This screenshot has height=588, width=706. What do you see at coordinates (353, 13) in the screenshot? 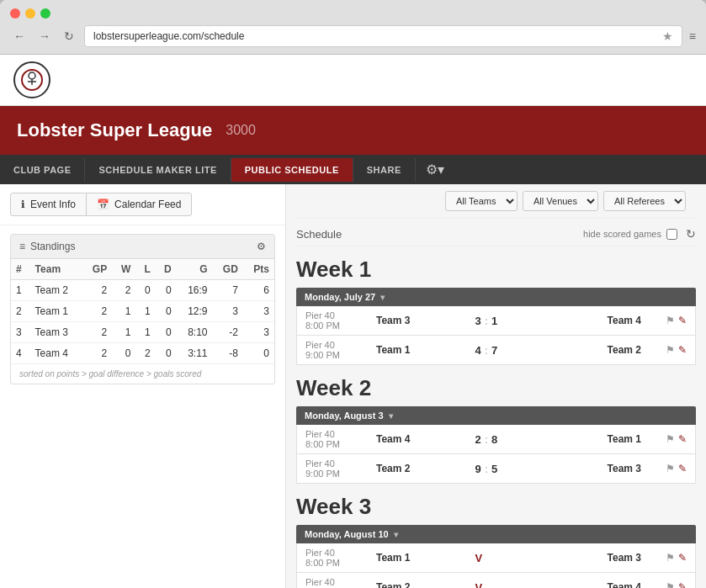
I see `browser-buttons` at bounding box center [353, 13].